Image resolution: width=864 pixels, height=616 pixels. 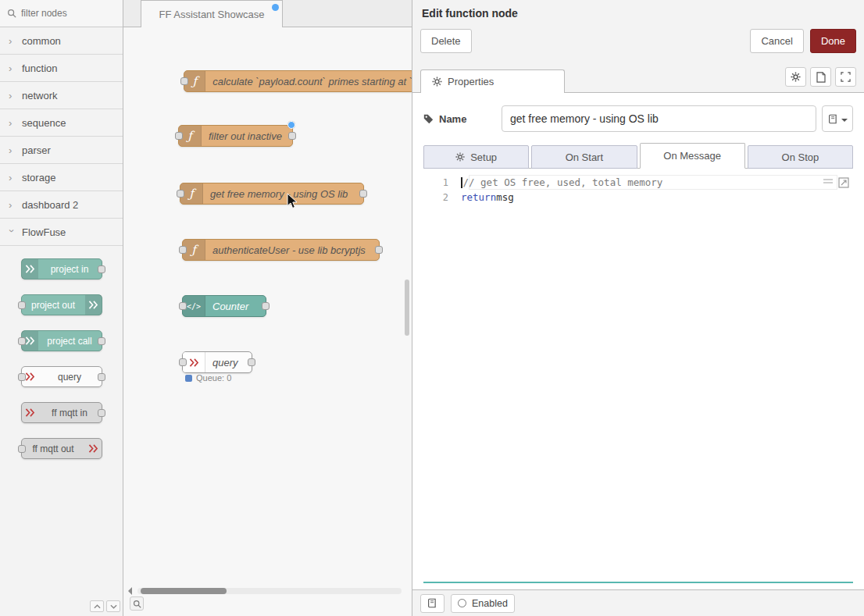 What do you see at coordinates (638, 77) in the screenshot?
I see `properties-tab-row: Properties` at bounding box center [638, 77].